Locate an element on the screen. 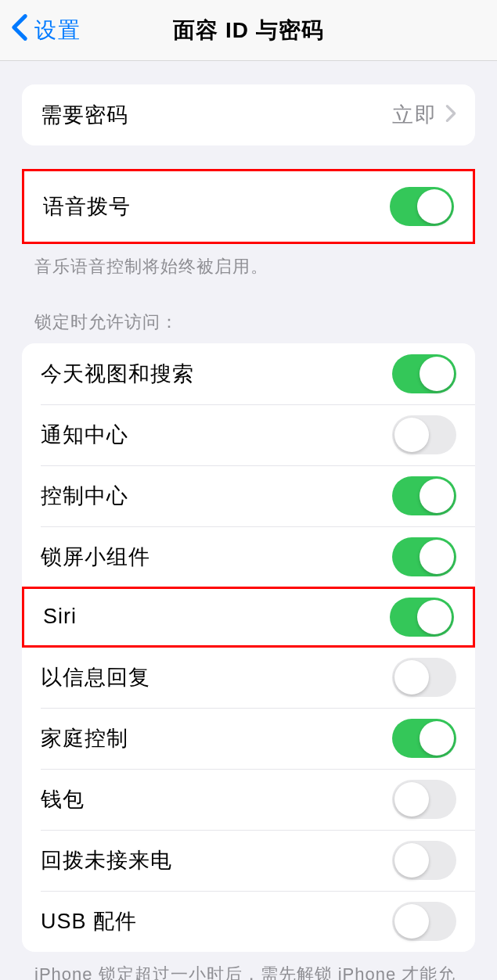 The width and height of the screenshot is (497, 980). row-label: 钱包 is located at coordinates (63, 799).